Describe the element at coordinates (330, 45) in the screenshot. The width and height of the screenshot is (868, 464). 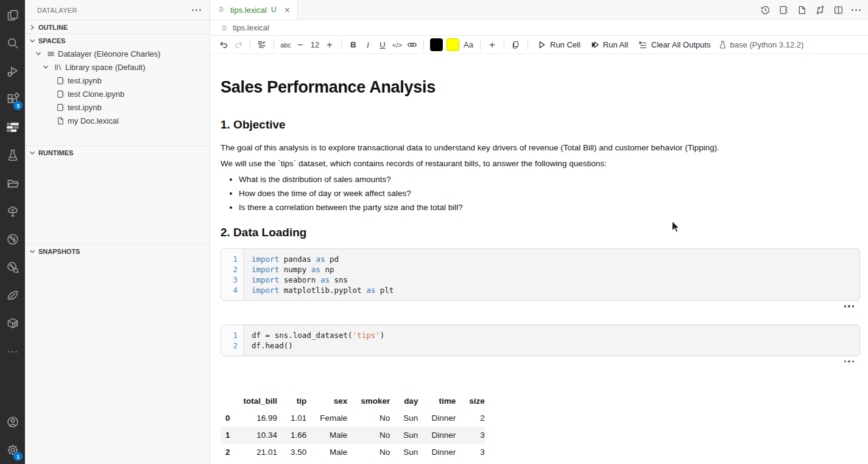
I see `font-size-increase-button: +` at that location.